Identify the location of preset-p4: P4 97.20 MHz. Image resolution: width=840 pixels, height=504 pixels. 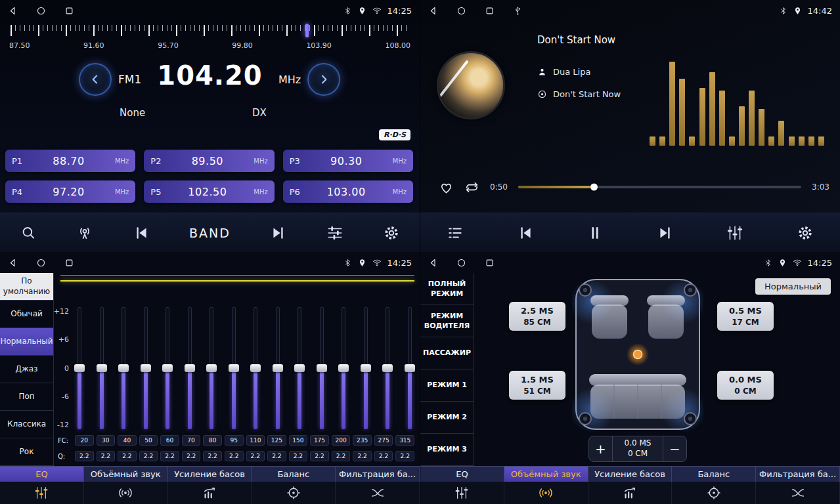
(70, 192).